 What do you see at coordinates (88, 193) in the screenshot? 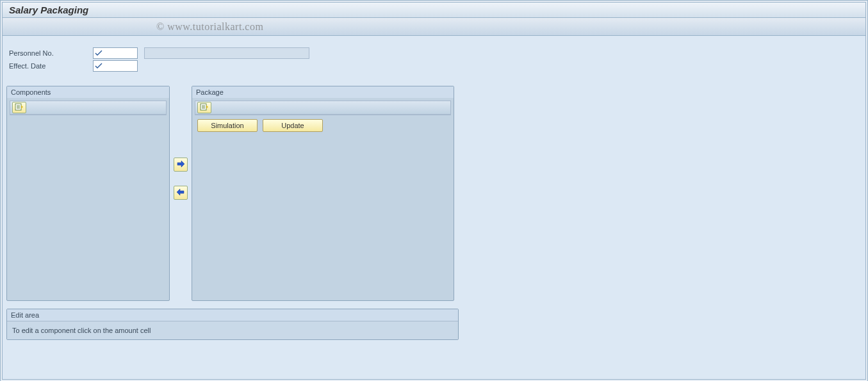
I see `components-panel: Components` at bounding box center [88, 193].